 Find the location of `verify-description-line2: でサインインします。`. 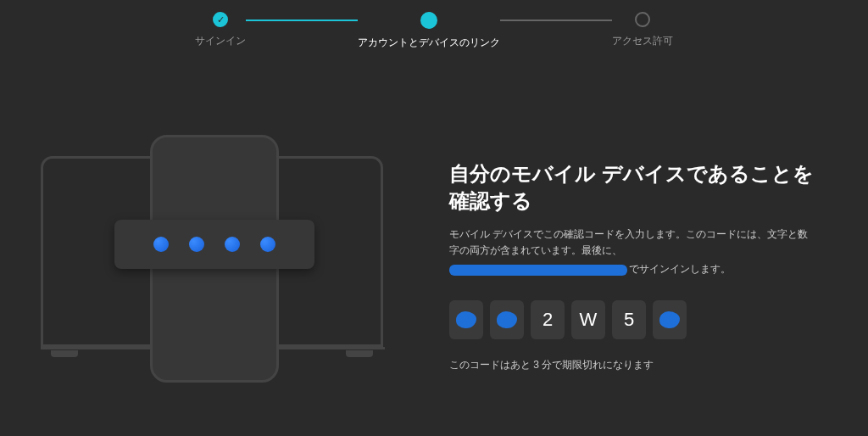

verify-description-line2: でサインインします。 is located at coordinates (633, 270).